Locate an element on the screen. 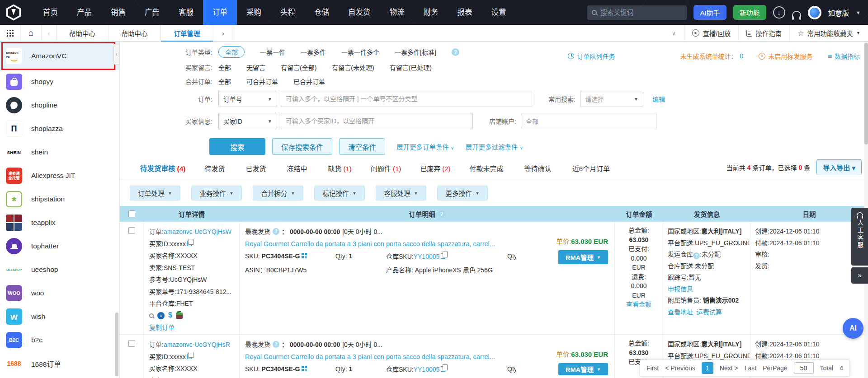  declaration-info-link: 申报信息 is located at coordinates (680, 289).